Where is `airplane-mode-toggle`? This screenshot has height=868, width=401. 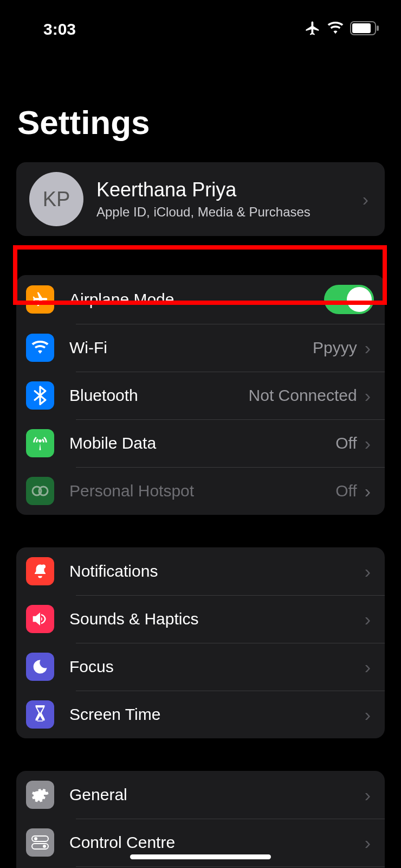 airplane-mode-toggle is located at coordinates (349, 299).